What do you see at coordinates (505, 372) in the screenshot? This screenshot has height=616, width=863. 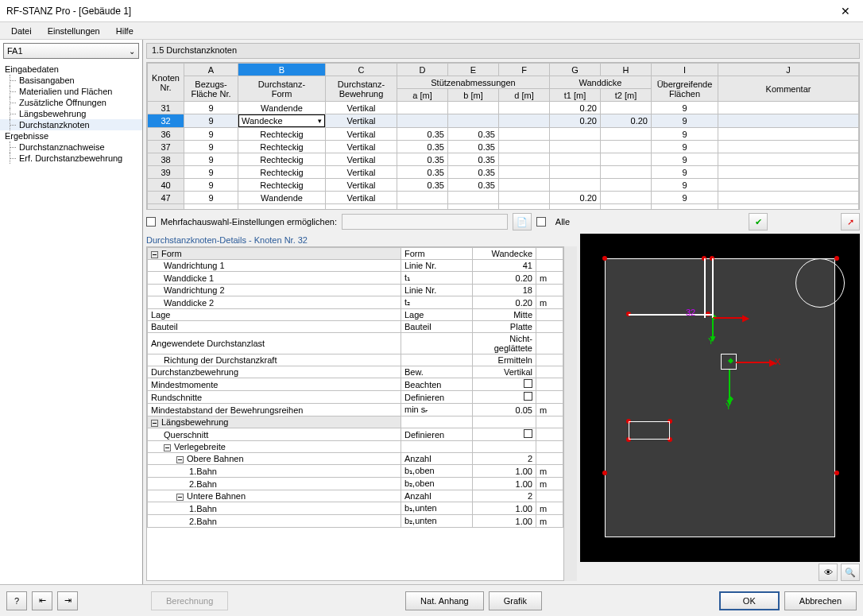 I see `details-value: Vertikal` at bounding box center [505, 372].